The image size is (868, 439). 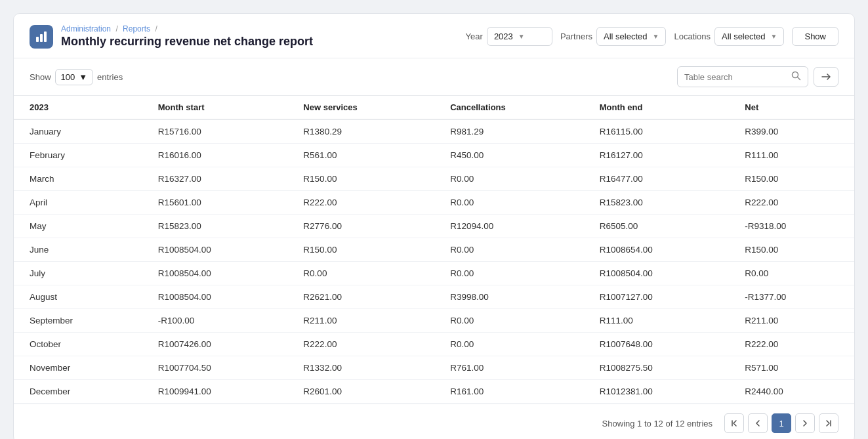 What do you see at coordinates (657, 226) in the screenshot?
I see `cell-value: R6505.00` at bounding box center [657, 226].